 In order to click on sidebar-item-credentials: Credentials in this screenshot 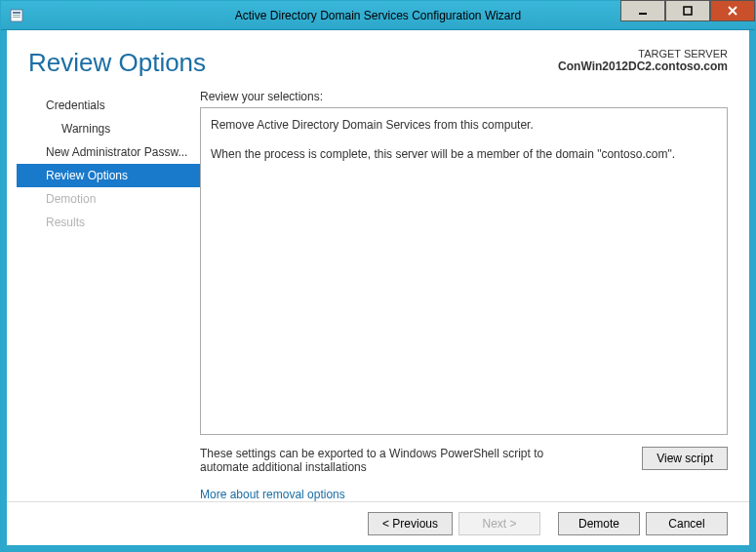, I will do `click(108, 105)`.